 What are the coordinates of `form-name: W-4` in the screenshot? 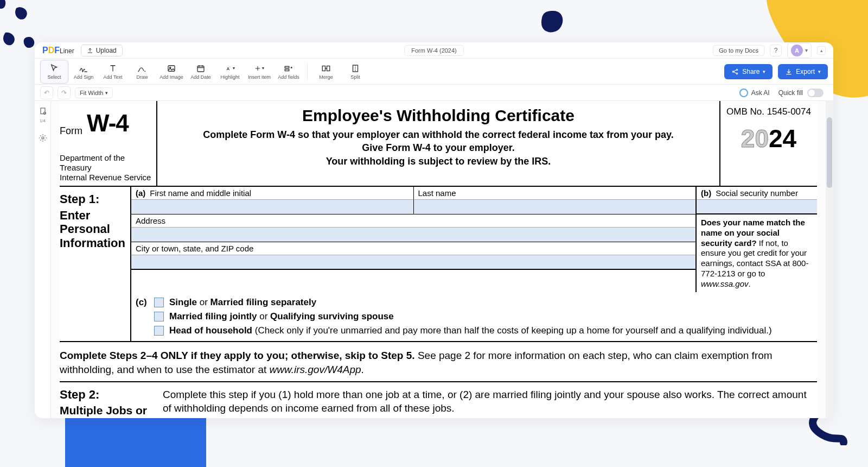 It's located at (107, 123).